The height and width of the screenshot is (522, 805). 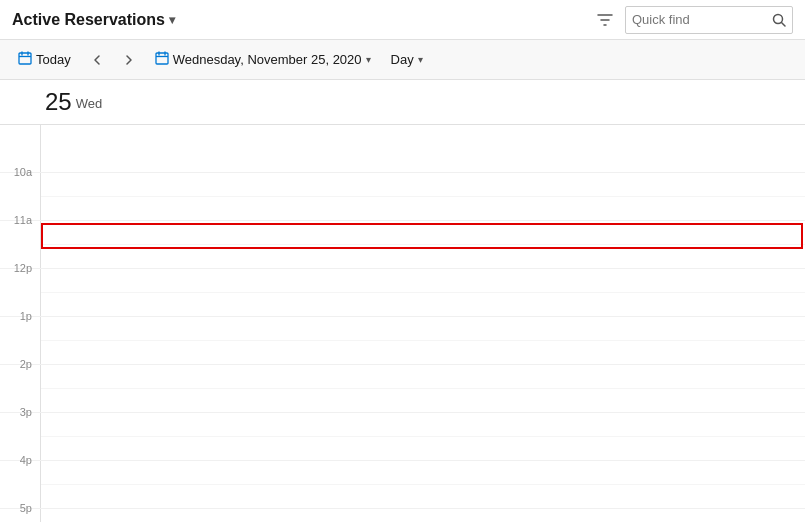 I want to click on time-label-4p: 4p, so click(x=20, y=478).